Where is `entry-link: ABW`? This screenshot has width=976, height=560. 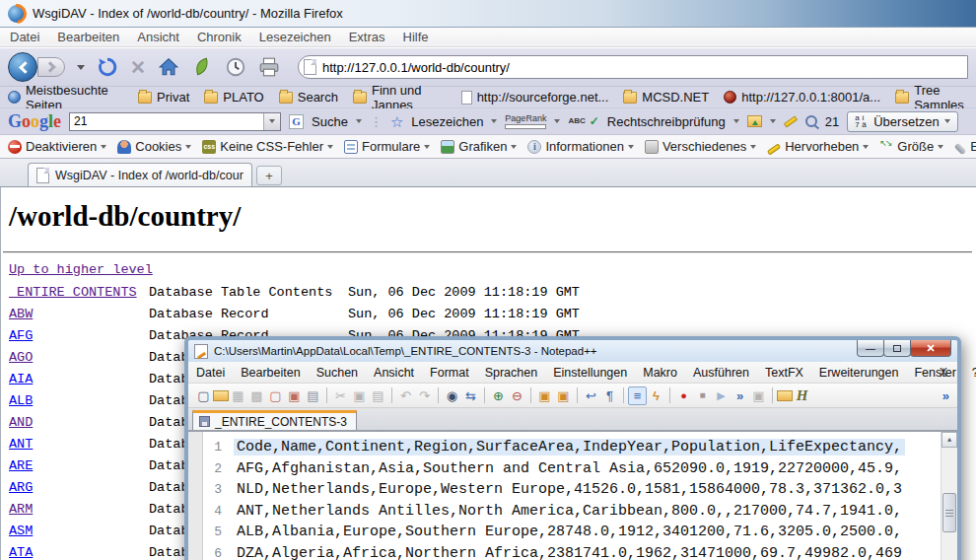
entry-link: ABW is located at coordinates (21, 314).